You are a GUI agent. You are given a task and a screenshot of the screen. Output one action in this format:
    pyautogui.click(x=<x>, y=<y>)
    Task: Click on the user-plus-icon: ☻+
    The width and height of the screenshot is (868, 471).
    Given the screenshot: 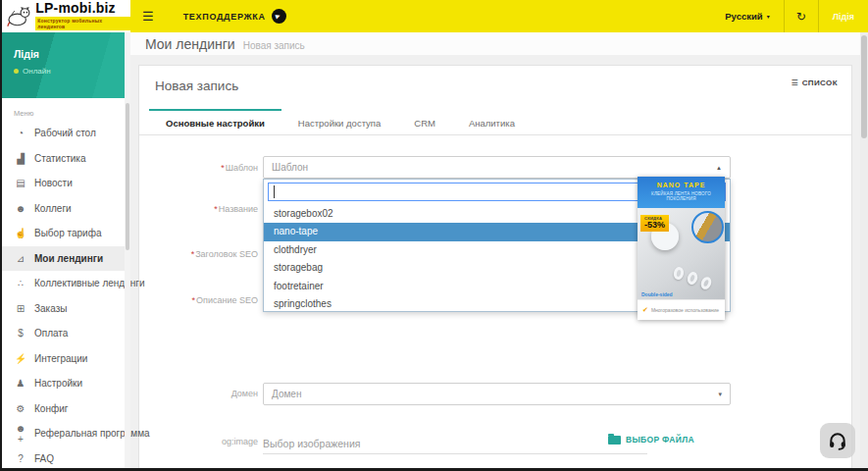 What is the action you would take?
    pyautogui.click(x=21, y=434)
    